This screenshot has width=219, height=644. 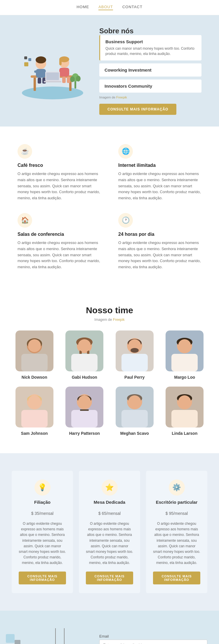 I want to click on team-name-gabi: Gabi Hudson, so click(x=85, y=377).